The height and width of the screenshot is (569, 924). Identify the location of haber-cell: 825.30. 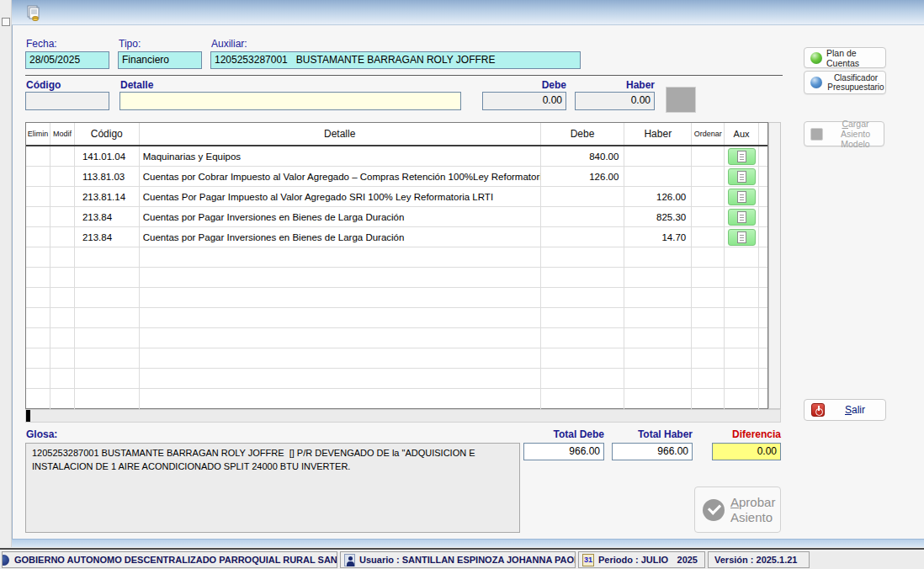
(658, 217).